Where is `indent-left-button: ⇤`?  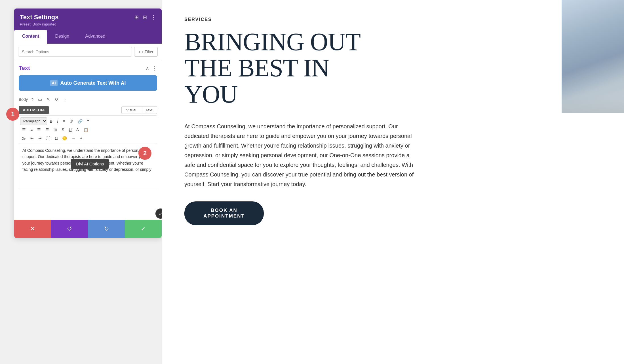 indent-left-button: ⇤ is located at coordinates (32, 138).